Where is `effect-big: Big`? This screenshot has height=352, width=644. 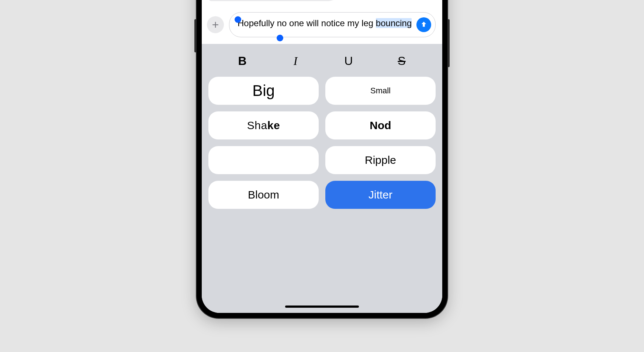 effect-big: Big is located at coordinates (263, 91).